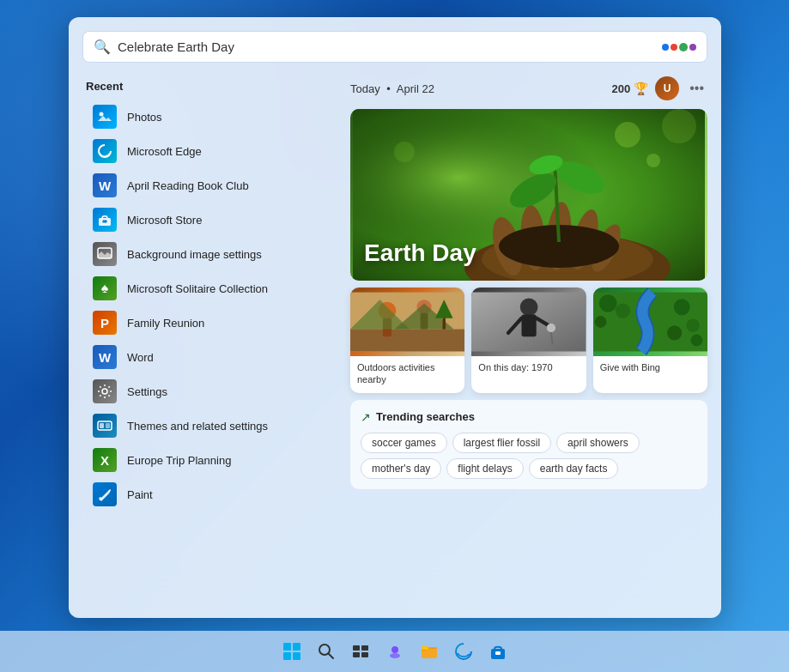  I want to click on trophy-icon: 🏆, so click(640, 88).